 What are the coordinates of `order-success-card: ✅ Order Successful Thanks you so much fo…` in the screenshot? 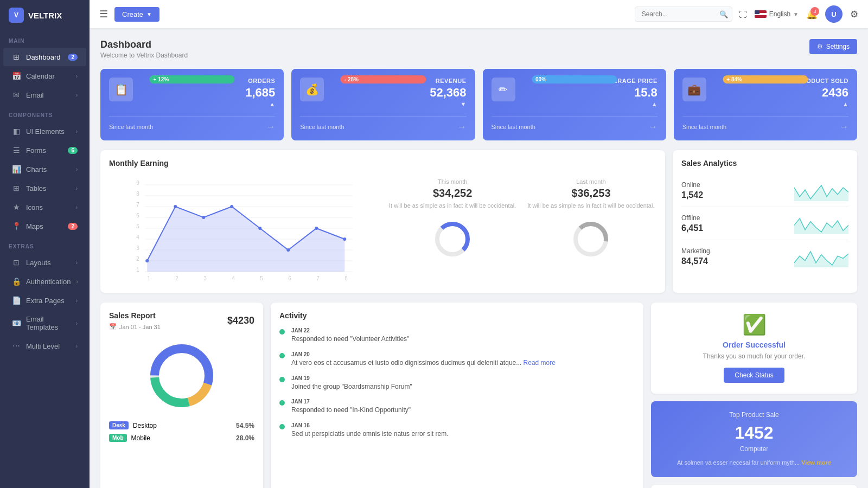 It's located at (754, 348).